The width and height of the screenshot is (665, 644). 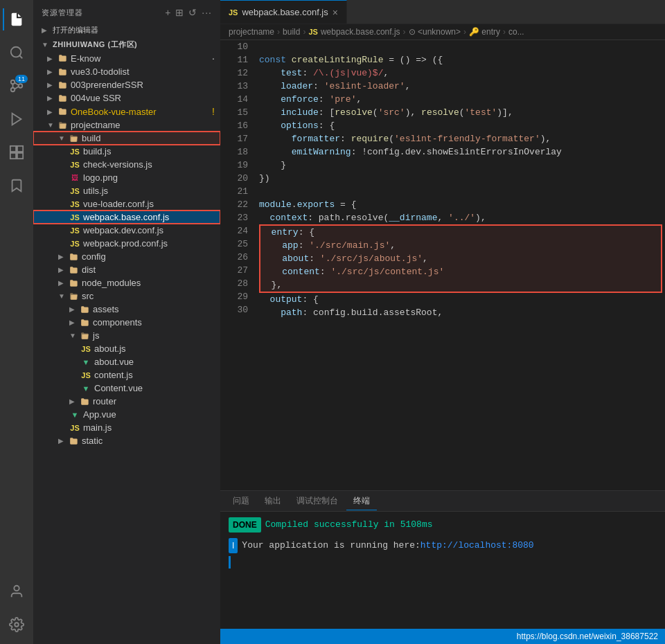 What do you see at coordinates (17, 186) in the screenshot?
I see `bookmarks-icon` at bounding box center [17, 186].